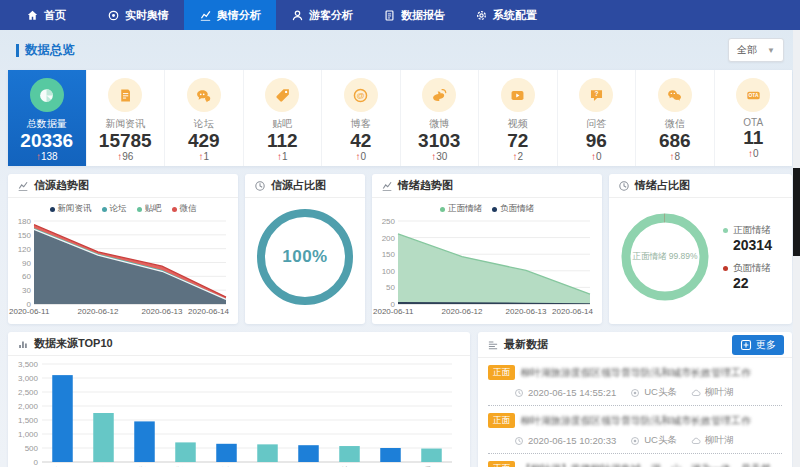  Describe the element at coordinates (114, 16) in the screenshot. I see `realtime-icon` at that location.